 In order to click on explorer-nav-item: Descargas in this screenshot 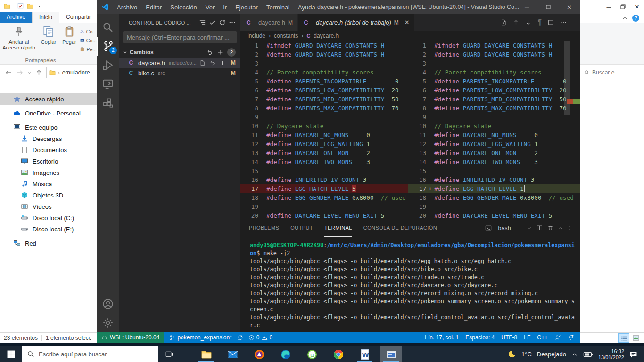, I will do `click(48, 139)`.